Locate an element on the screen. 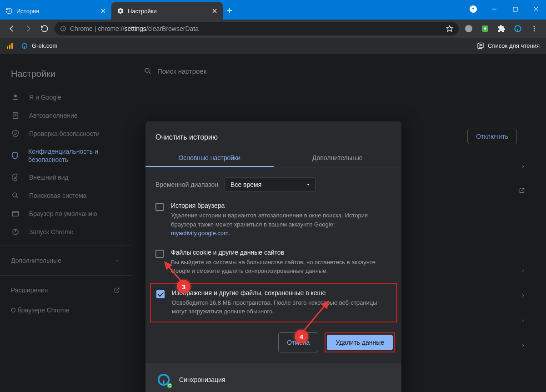  new-tab-button is located at coordinates (230, 10).